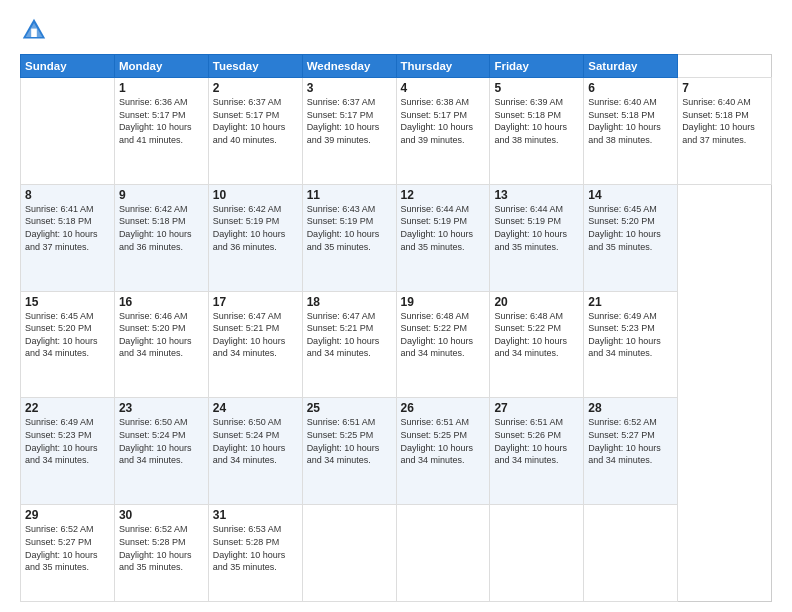  I want to click on calendar-cell: 30Sunrise: 6:52 AM Sunset: 5:28 PM Dayli…, so click(161, 554).